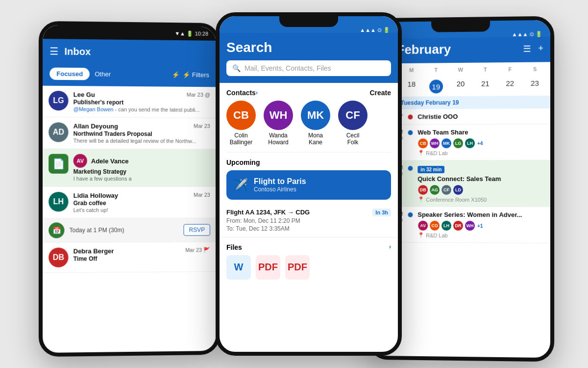  I want to click on email-date: Mar 23 🚩, so click(198, 250).